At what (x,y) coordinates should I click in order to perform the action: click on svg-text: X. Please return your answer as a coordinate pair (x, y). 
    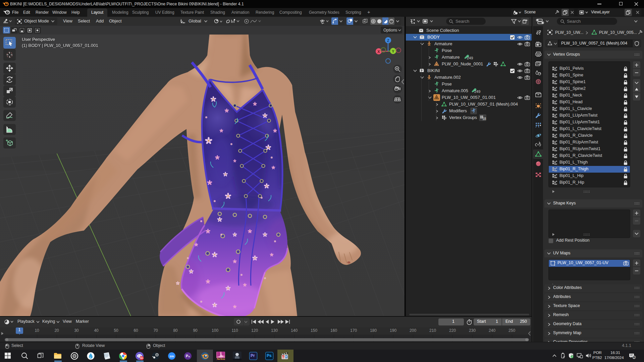
    Looking at the image, I should click on (379, 52).